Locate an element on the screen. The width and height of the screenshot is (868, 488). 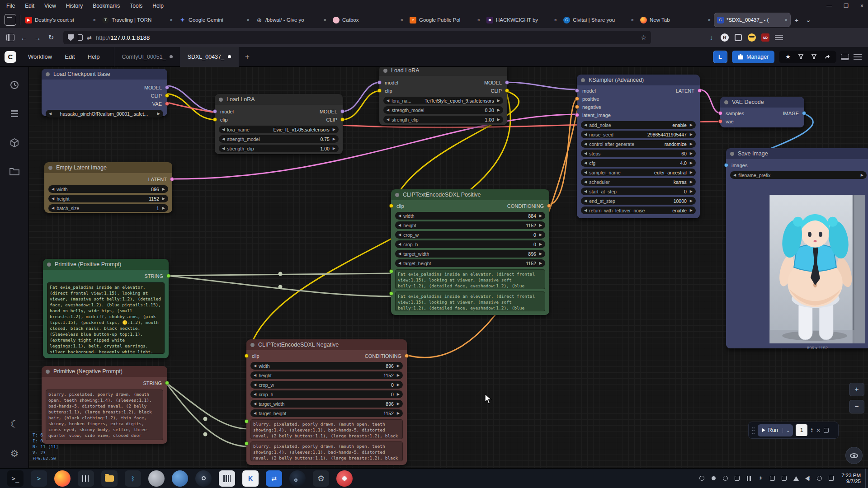
widget-height: height1152 is located at coordinates (108, 199).